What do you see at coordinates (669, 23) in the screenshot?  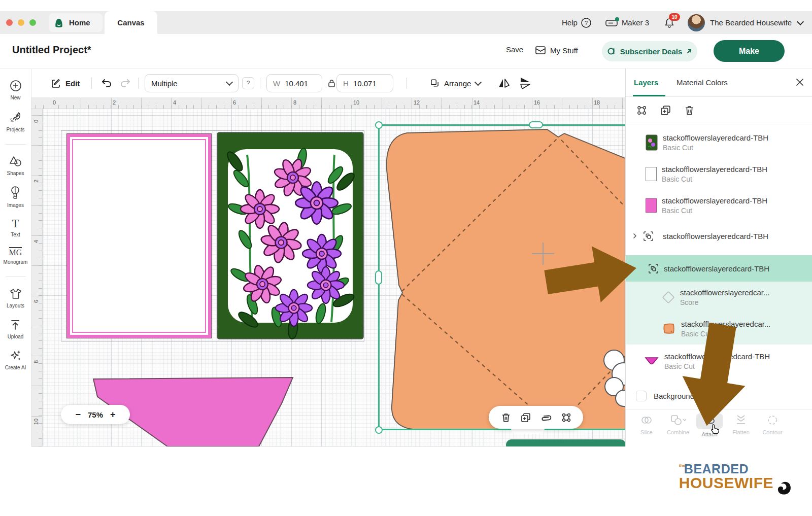 I see `notifications-bell: 10` at bounding box center [669, 23].